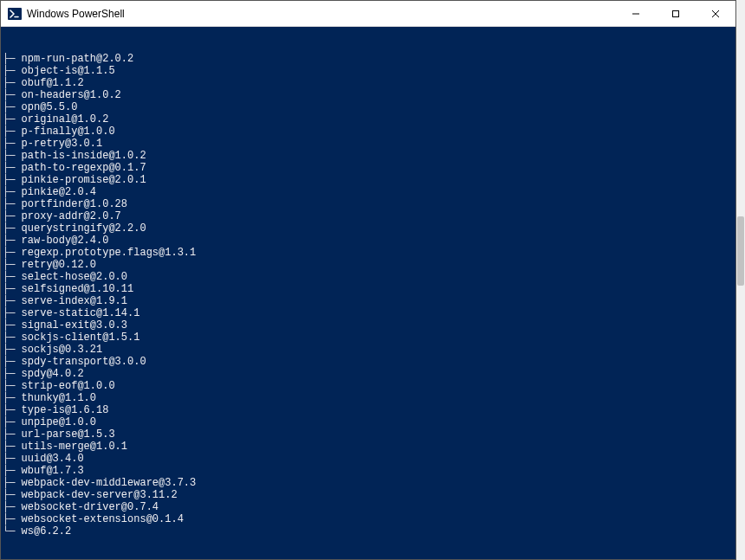 This screenshot has width=745, height=560. Describe the element at coordinates (369, 277) in the screenshot. I see `package-line: ├─ select-hose@2.0.0` at that location.